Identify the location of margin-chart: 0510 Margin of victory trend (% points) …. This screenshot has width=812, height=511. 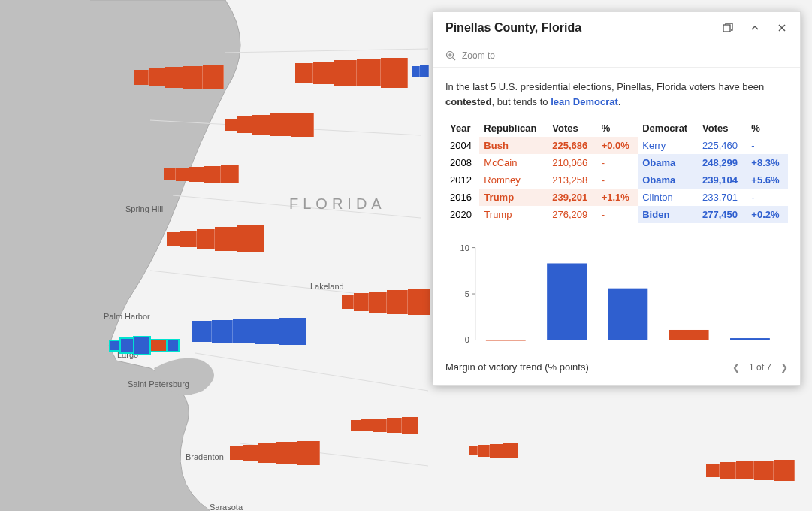
(617, 307).